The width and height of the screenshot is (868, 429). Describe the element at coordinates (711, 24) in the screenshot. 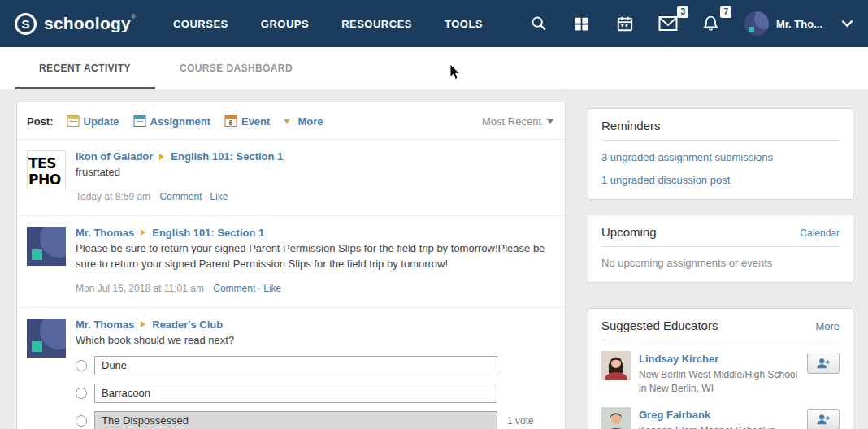

I see `notifications-bell-icon: 7` at that location.